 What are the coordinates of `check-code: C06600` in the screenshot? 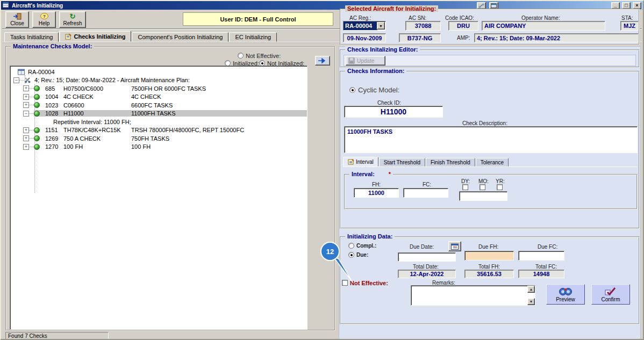 It's located at (97, 105).